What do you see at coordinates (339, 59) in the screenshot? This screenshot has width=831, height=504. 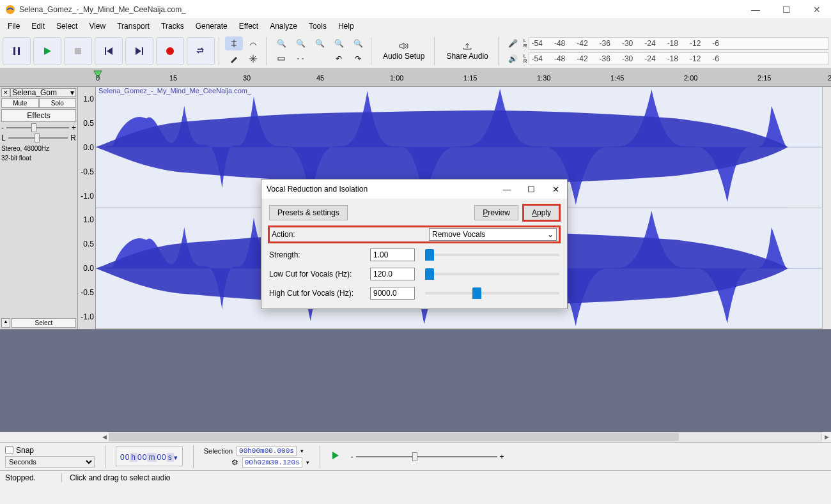 I see `undo-button: ↶` at bounding box center [339, 59].